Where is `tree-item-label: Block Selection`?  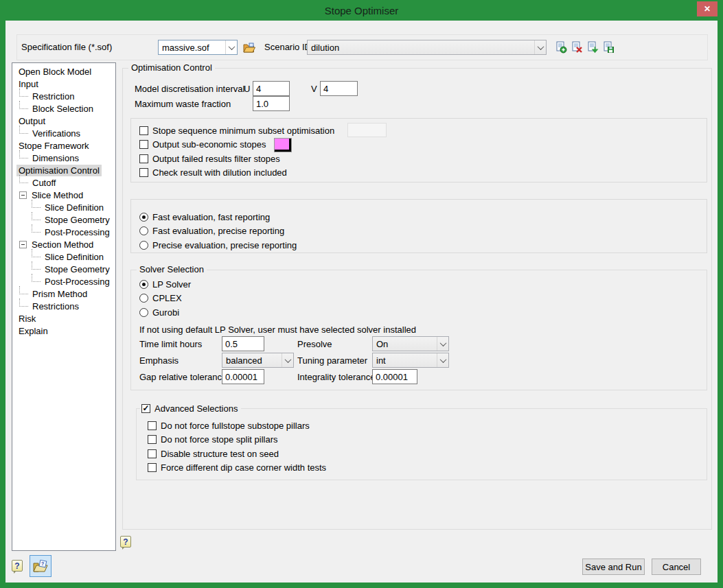
tree-item-label: Block Selection is located at coordinates (63, 108).